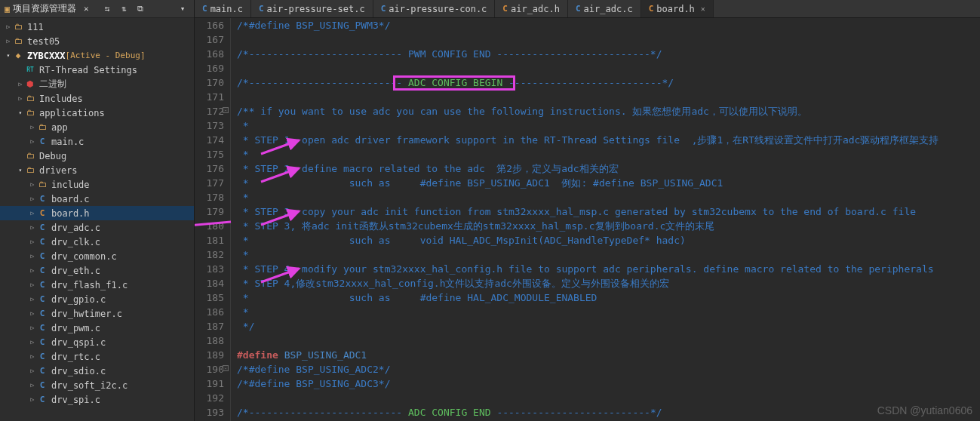 This screenshot has height=421, width=980. I want to click on tree-item: ▷Cdrv_pwm.c, so click(97, 327).